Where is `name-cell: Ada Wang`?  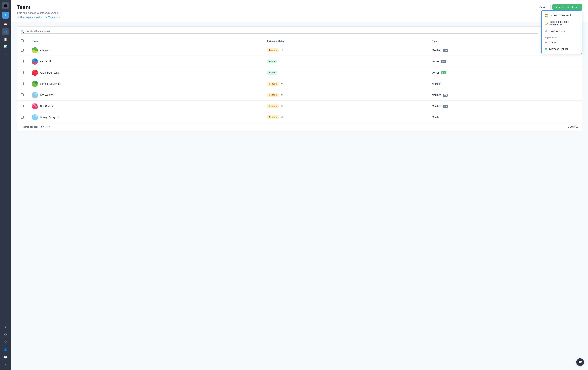
name-cell: Ada Wang is located at coordinates (145, 50).